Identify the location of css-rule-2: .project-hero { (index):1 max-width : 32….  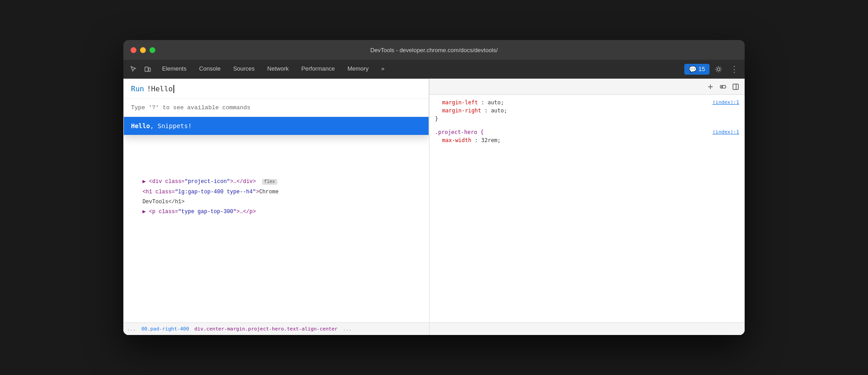
(587, 136).